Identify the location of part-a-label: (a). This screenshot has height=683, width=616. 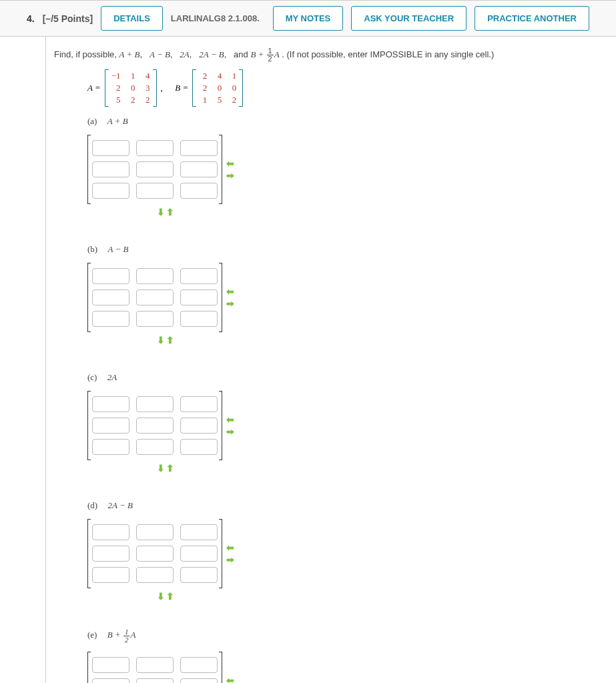
(92, 121).